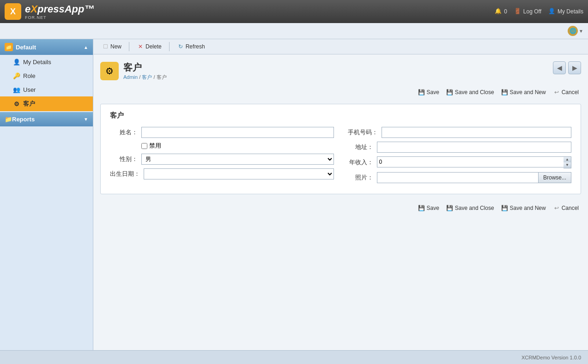  I want to click on footer-version: Version 1.0.0, so click(566, 358).